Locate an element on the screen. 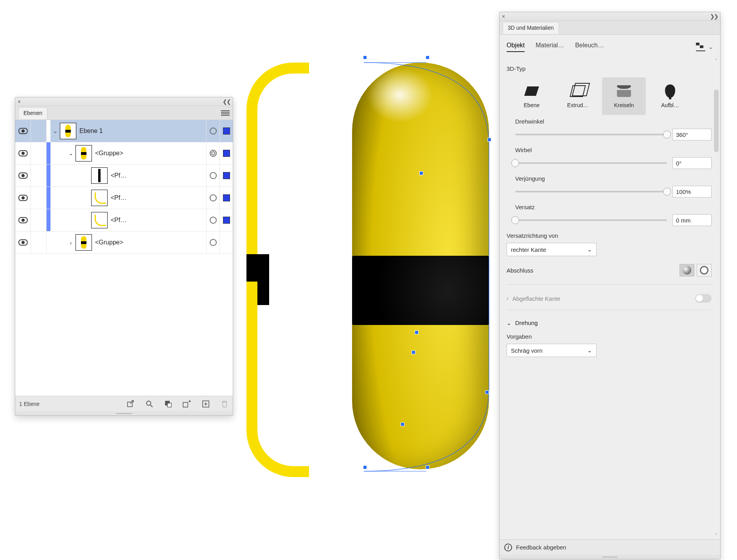 Image resolution: width=737 pixels, height=560 pixels. versatzrichtung-label: Versatzrichtung von is located at coordinates (609, 235).